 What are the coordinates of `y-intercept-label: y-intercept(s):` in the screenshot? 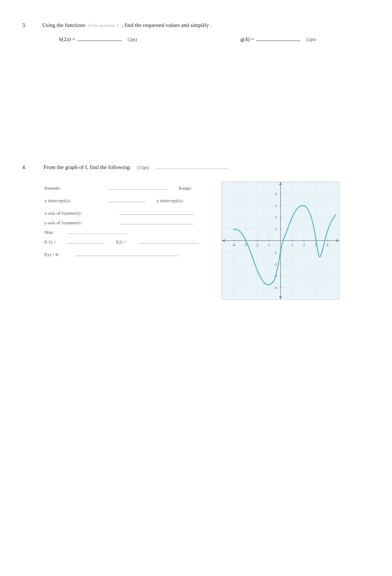 It's located at (188, 201).